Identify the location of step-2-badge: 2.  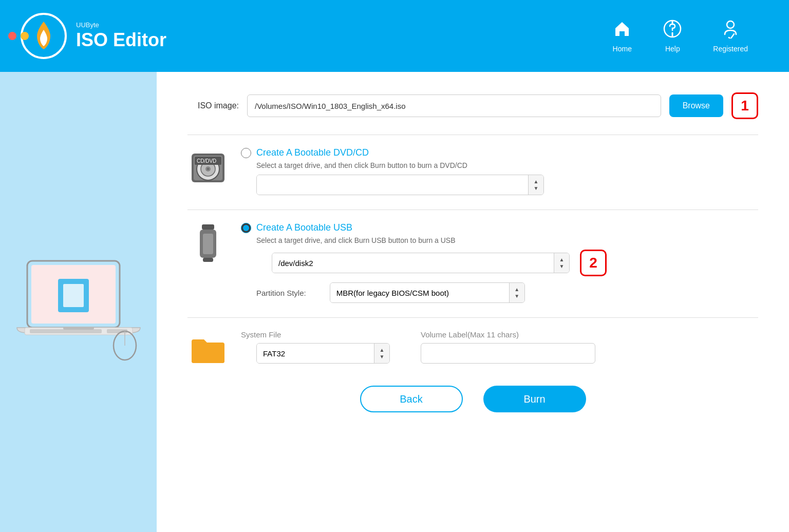
(593, 263).